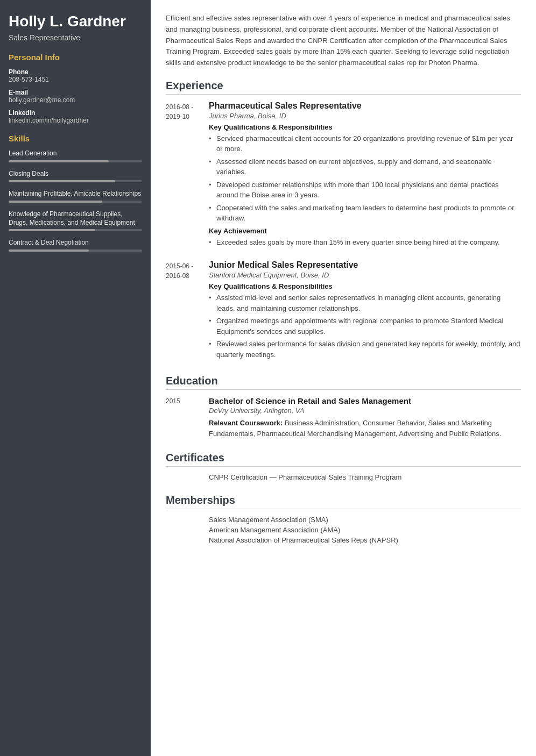 This screenshot has height=756, width=536. What do you see at coordinates (343, 530) in the screenshot?
I see `memberships-list: Sales Management Association (SMA)Americ…` at bounding box center [343, 530].